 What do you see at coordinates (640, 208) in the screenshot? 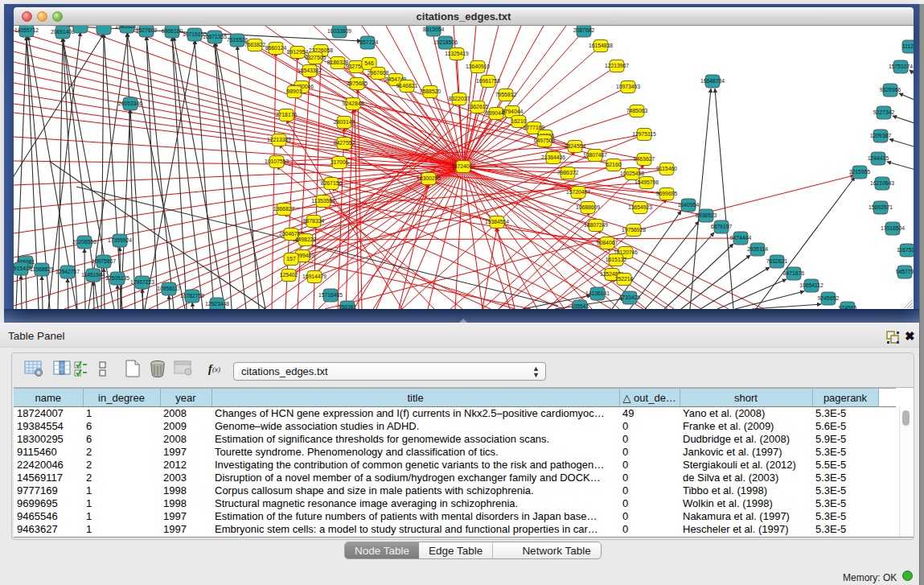
I see `svg-text: 13654923` at bounding box center [640, 208].